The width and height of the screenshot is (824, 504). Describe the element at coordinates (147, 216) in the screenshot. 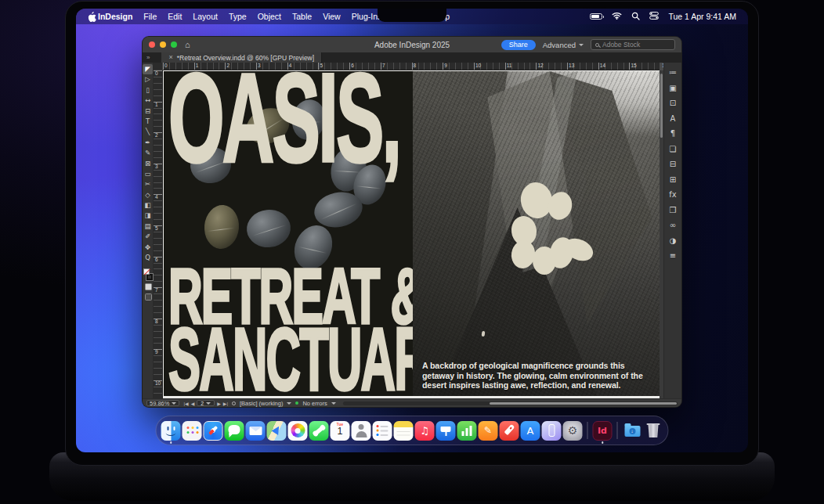

I see `gradient-feather-tool: ◨` at that location.